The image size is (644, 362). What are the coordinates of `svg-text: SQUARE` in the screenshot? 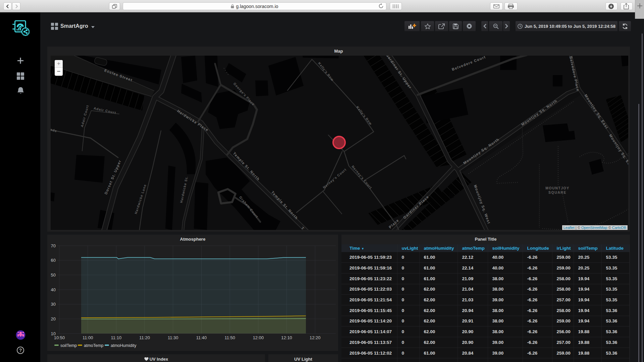 It's located at (557, 192).